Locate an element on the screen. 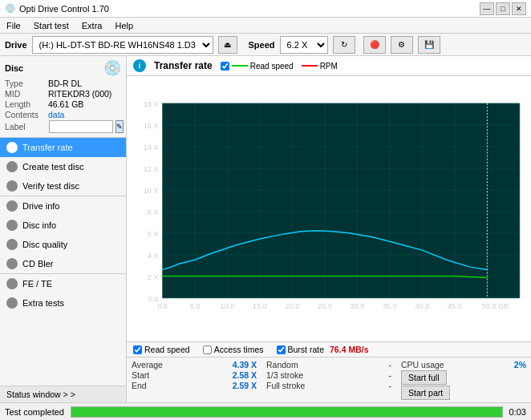 The height and width of the screenshot is (420, 531). svg-text: 45.0 is located at coordinates (455, 306).